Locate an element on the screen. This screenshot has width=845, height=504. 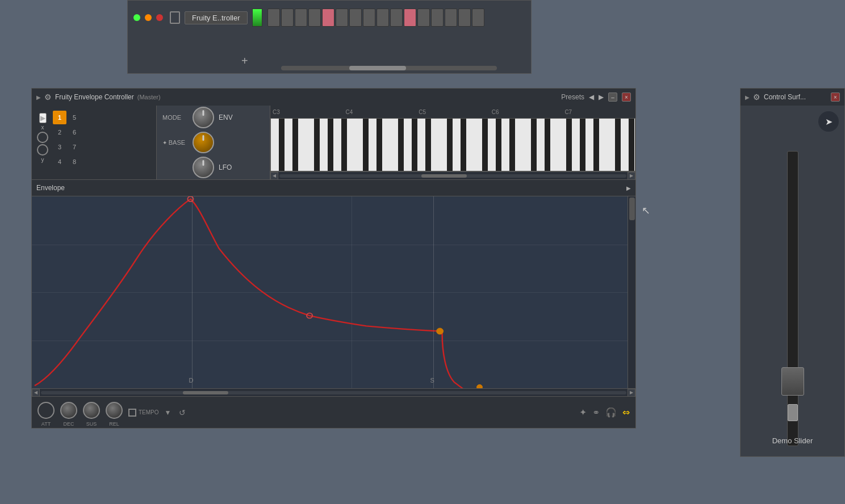
ctrl-close-button: × is located at coordinates (835, 97).